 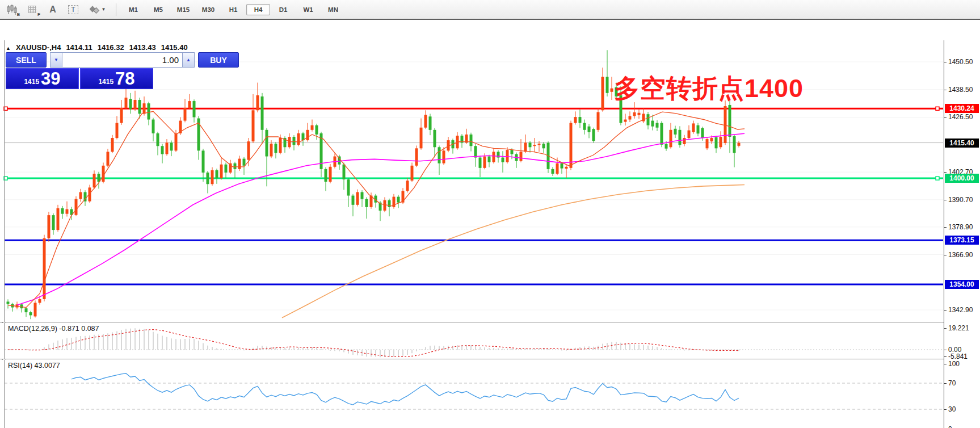 What do you see at coordinates (53, 10) in the screenshot?
I see `cursor-mode-button: A` at bounding box center [53, 10].